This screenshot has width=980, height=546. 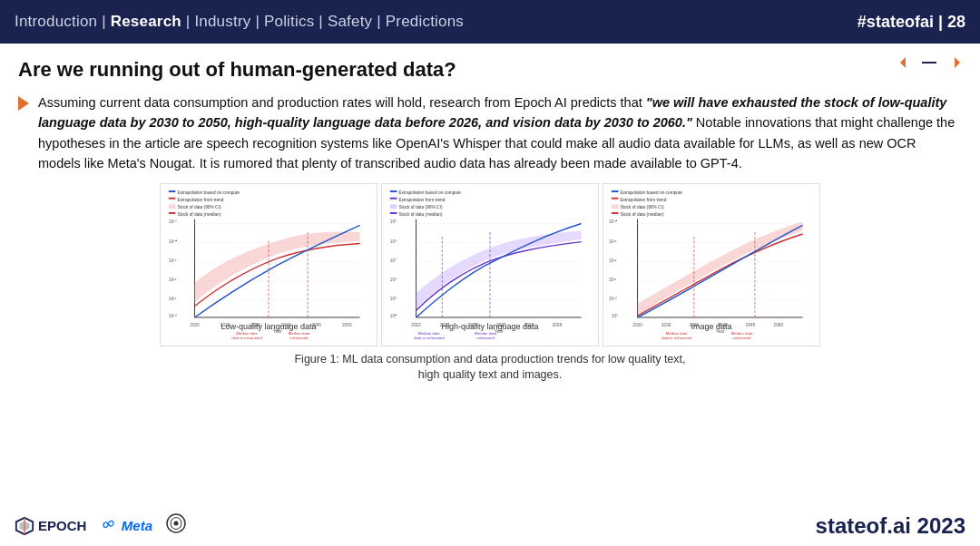 I want to click on chart2-svg: Extrapolation based on compute Extrapola…, so click(x=490, y=265).